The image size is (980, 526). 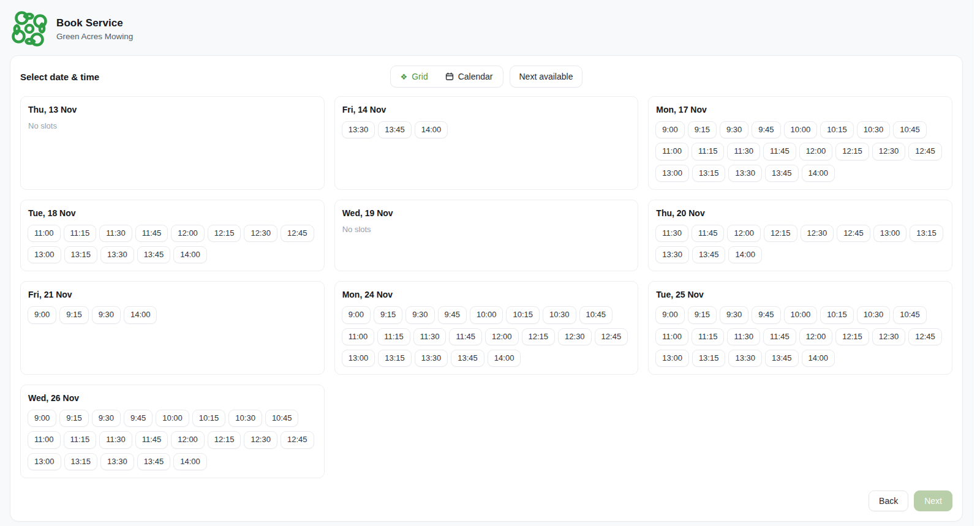 I want to click on tab-grid: ❖ Grid, so click(x=414, y=77).